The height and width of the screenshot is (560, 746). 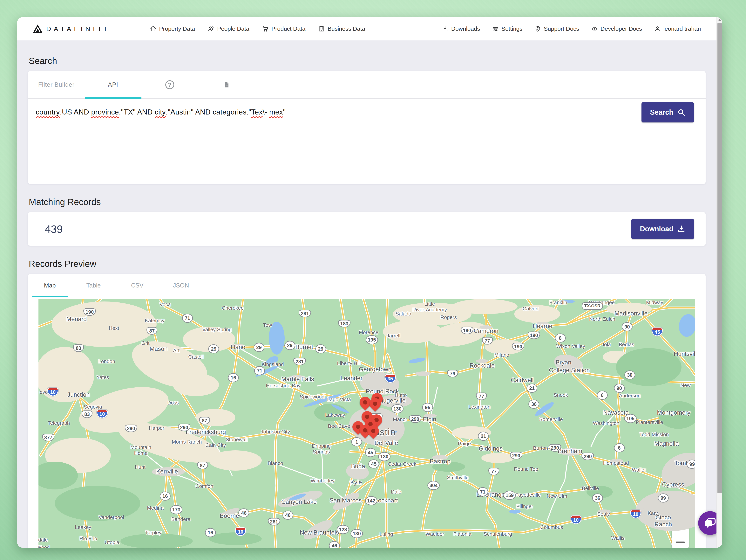 What do you see at coordinates (56, 85) in the screenshot?
I see `tab-filter-builder: Filter Builder` at bounding box center [56, 85].